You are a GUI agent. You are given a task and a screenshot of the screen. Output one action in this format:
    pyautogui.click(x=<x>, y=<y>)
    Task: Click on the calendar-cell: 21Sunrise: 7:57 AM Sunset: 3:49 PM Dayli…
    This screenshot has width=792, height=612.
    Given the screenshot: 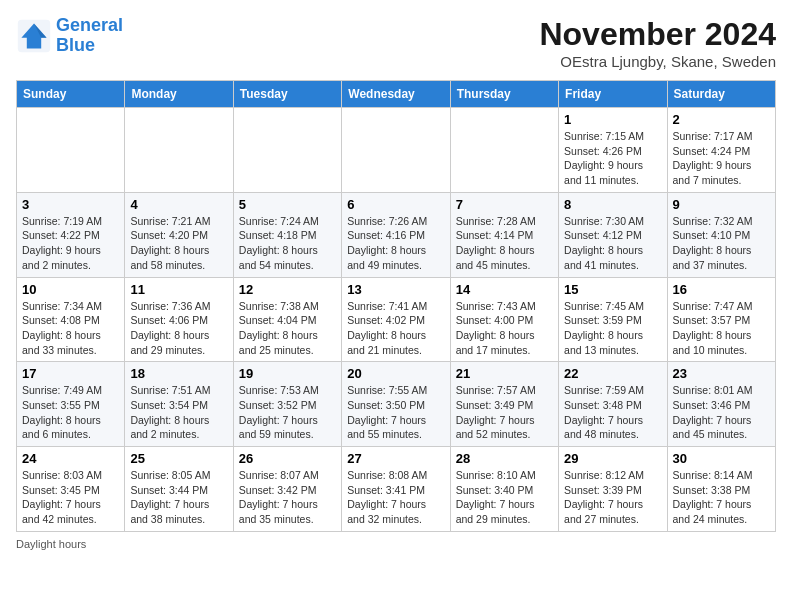 What is the action you would take?
    pyautogui.click(x=504, y=404)
    